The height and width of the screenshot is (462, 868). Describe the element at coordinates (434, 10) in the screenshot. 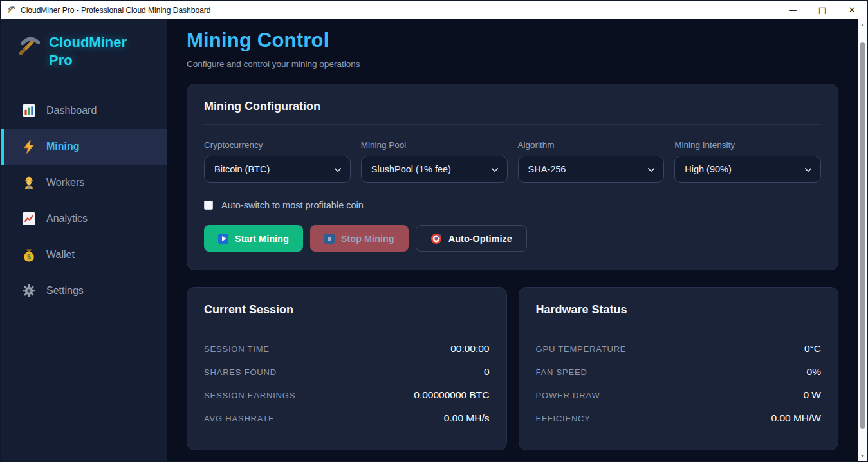

I see `title-bar: CloudMiner Pro - Professional Cloud Mini…` at that location.